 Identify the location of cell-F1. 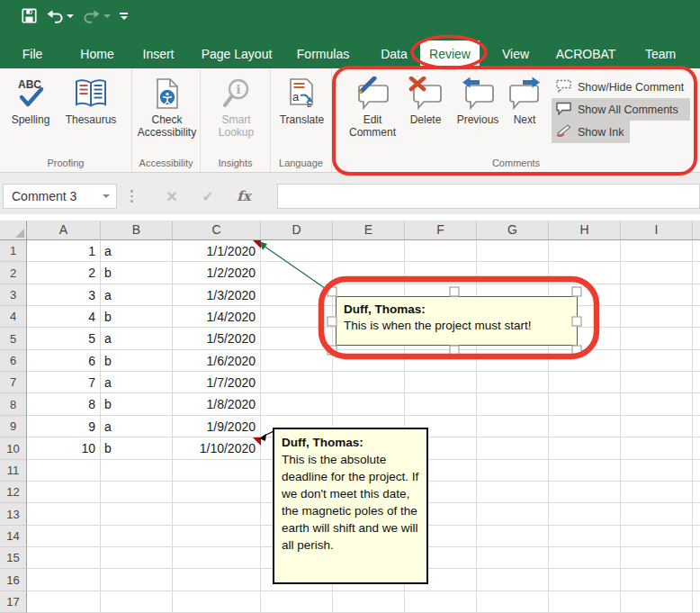
(441, 251).